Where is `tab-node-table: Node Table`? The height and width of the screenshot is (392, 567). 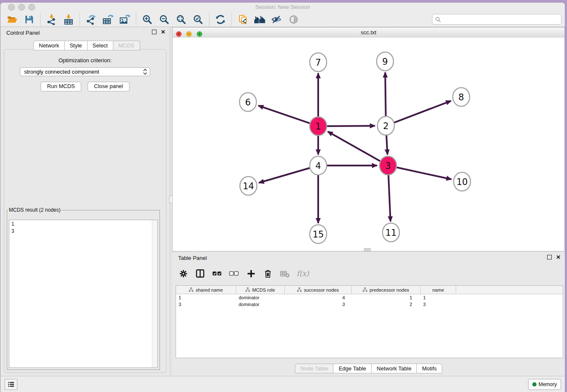 tab-node-table: Node Table is located at coordinates (314, 368).